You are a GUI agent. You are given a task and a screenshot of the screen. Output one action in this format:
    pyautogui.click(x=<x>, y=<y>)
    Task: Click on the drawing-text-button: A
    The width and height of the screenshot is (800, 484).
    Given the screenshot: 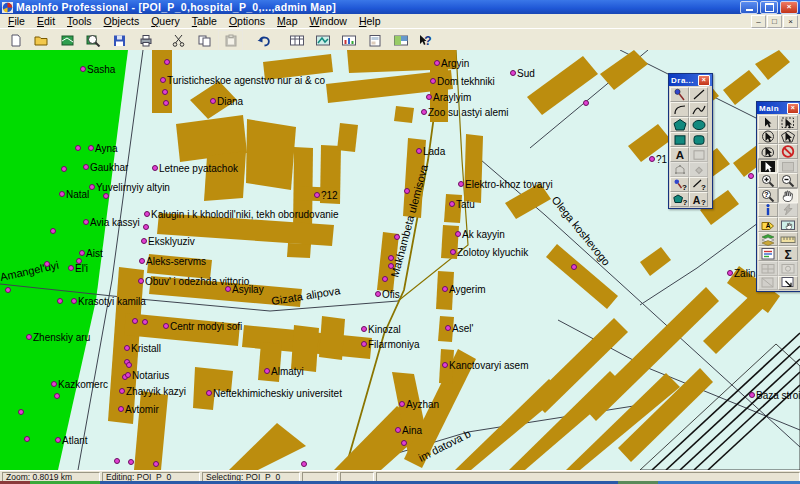 What is the action you would take?
    pyautogui.click(x=680, y=154)
    